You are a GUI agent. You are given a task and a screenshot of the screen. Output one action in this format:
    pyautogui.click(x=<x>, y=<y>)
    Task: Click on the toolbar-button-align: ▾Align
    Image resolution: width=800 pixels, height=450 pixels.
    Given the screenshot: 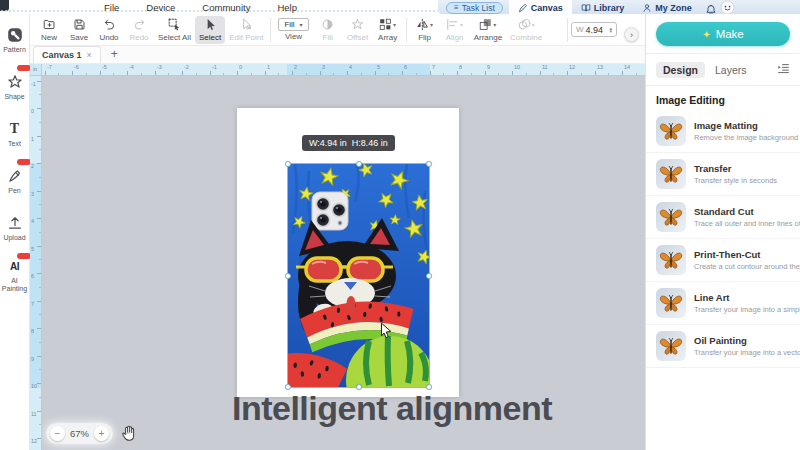 What is the action you would take?
    pyautogui.click(x=455, y=30)
    